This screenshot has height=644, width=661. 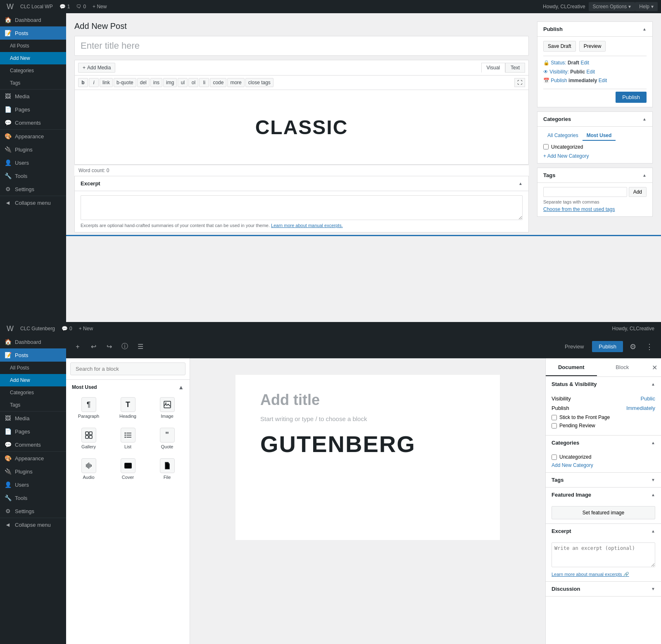 What do you see at coordinates (307, 225) in the screenshot?
I see `excerpt-learn-more-link: Learn more about manual excerpts.` at bounding box center [307, 225].